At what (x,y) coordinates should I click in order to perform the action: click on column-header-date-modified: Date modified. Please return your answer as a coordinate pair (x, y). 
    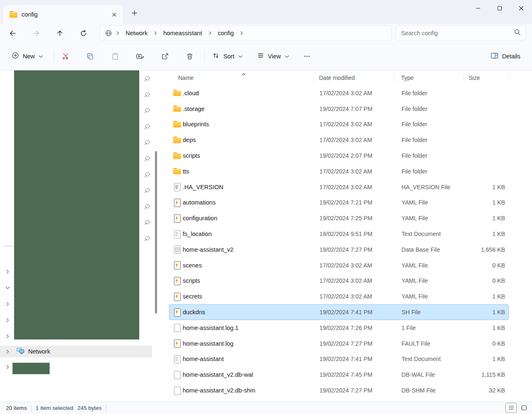
    Looking at the image, I should click on (354, 78).